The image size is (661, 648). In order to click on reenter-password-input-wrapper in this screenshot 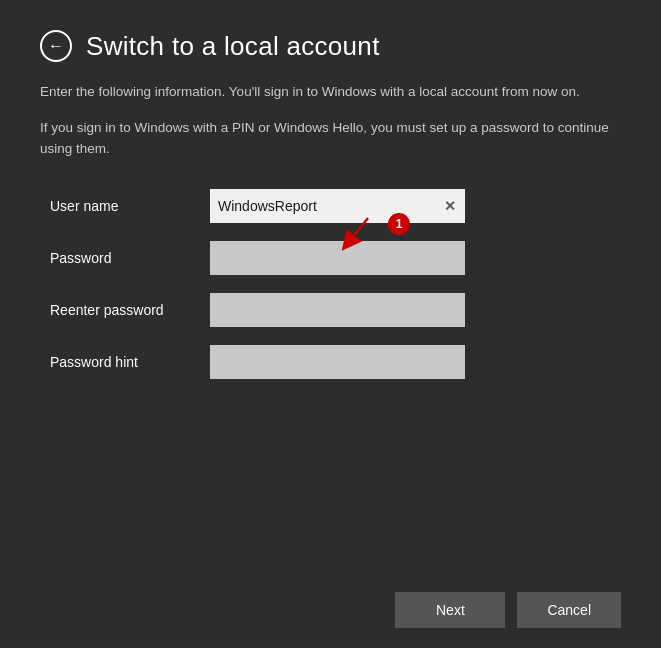, I will do `click(338, 310)`.